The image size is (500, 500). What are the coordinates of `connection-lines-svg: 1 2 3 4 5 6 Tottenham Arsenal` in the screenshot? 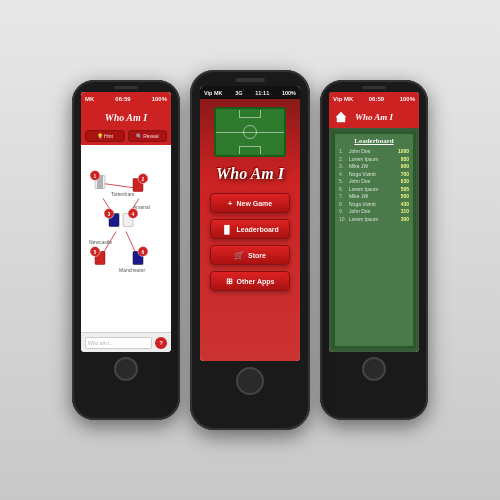 It's located at (126, 238).